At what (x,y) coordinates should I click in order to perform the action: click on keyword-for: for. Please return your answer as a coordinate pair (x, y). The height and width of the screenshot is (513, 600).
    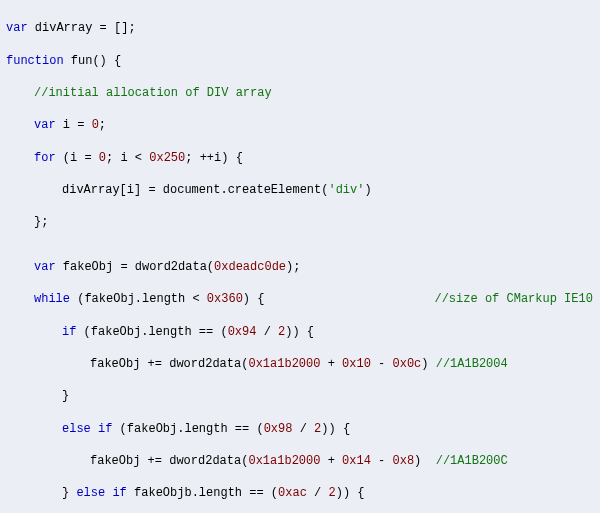
    Looking at the image, I should click on (45, 158).